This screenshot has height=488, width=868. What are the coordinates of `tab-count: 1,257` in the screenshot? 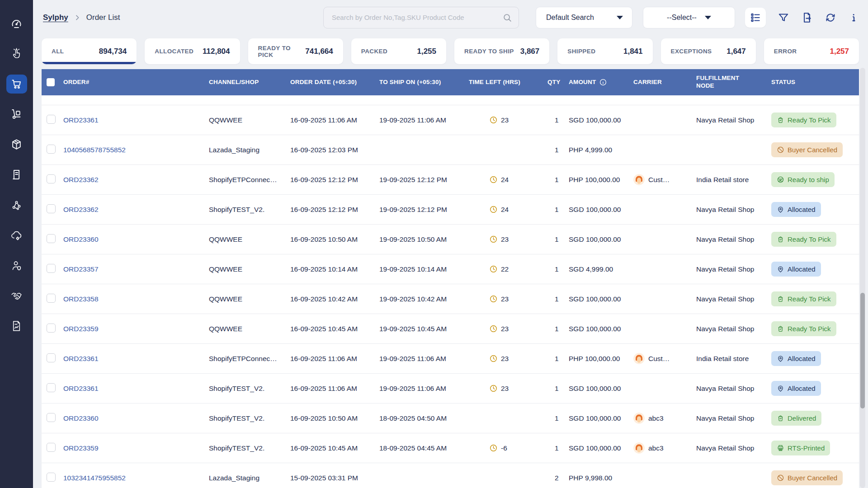 It's located at (839, 52).